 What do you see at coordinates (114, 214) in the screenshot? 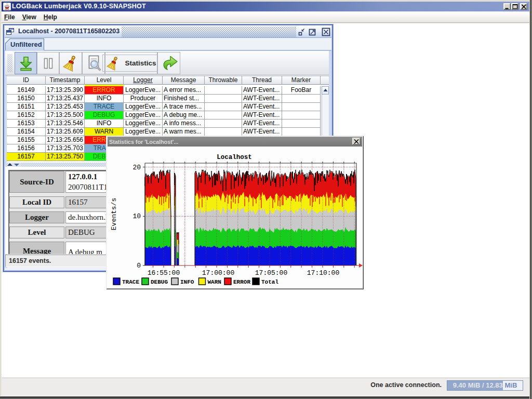
I see `svg-text: Events/s` at bounding box center [114, 214].